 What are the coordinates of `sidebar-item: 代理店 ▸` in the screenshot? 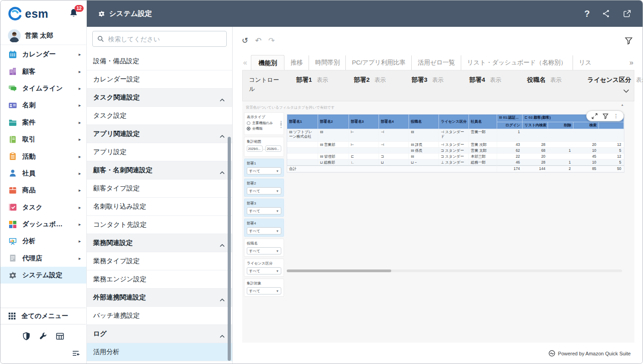 It's located at (44, 258).